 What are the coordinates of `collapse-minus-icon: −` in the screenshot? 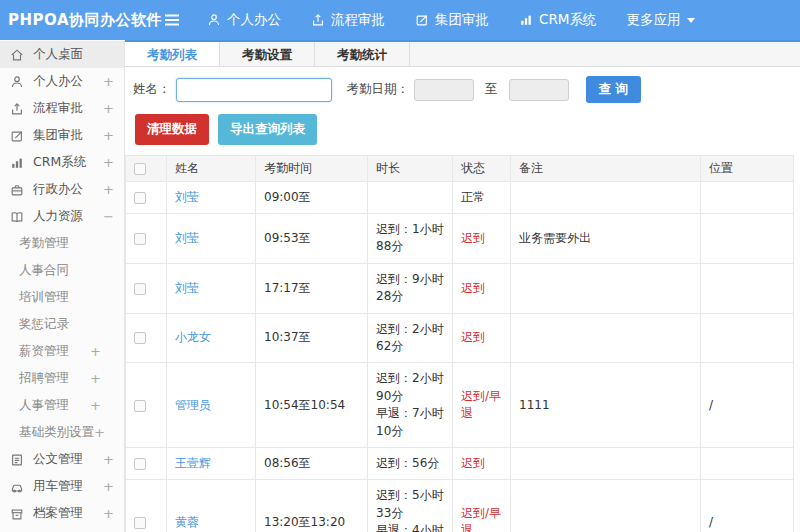 It's located at (108, 216).